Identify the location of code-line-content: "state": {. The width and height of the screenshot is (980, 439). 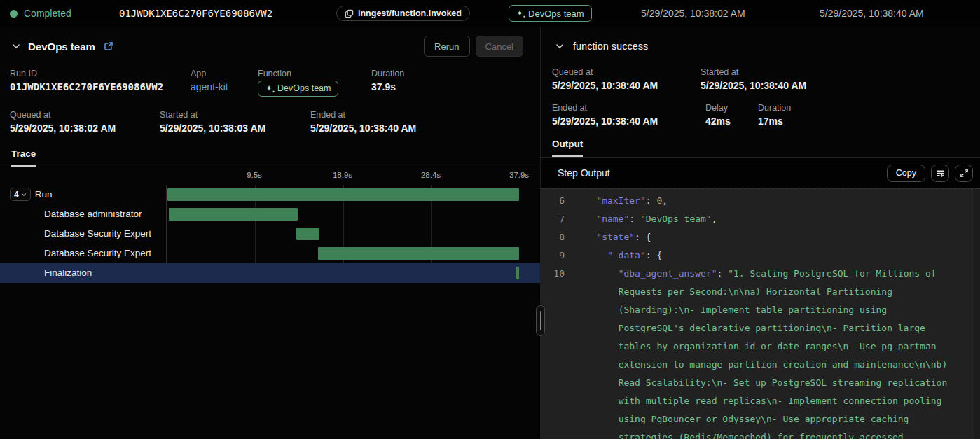
(769, 237).